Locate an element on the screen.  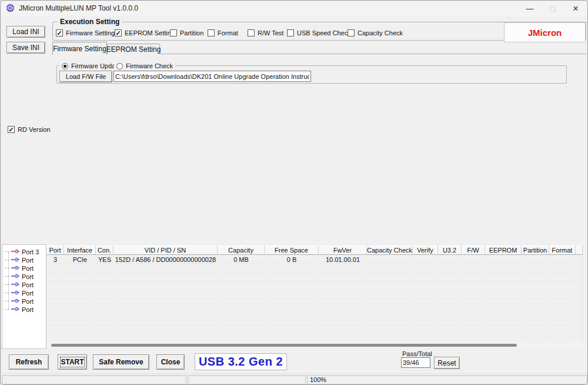
col-header: Capacity is located at coordinates (241, 250).